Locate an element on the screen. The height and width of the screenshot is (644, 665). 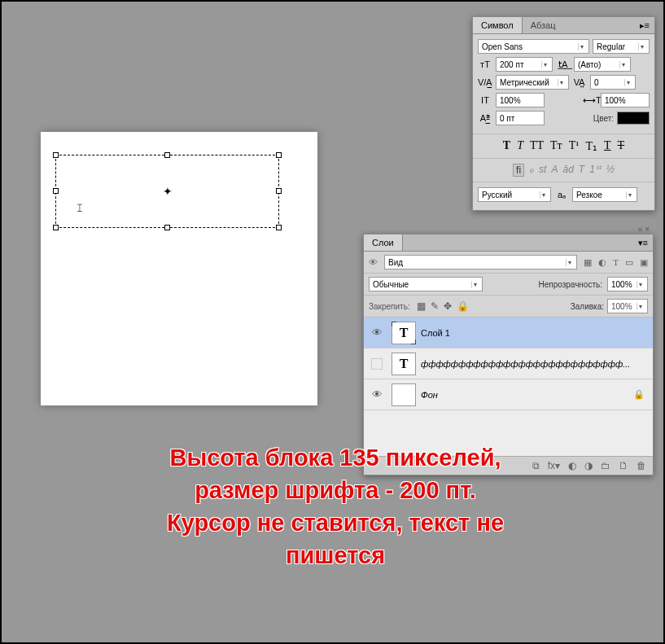
style-subscript: T₁ is located at coordinates (591, 147).